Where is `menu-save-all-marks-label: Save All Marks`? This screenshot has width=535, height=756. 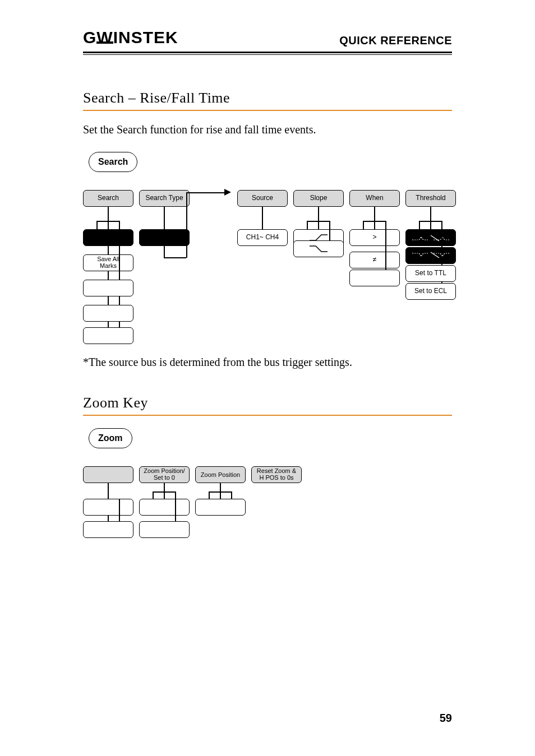
menu-save-all-marks-label: Save All Marks is located at coordinates (108, 262).